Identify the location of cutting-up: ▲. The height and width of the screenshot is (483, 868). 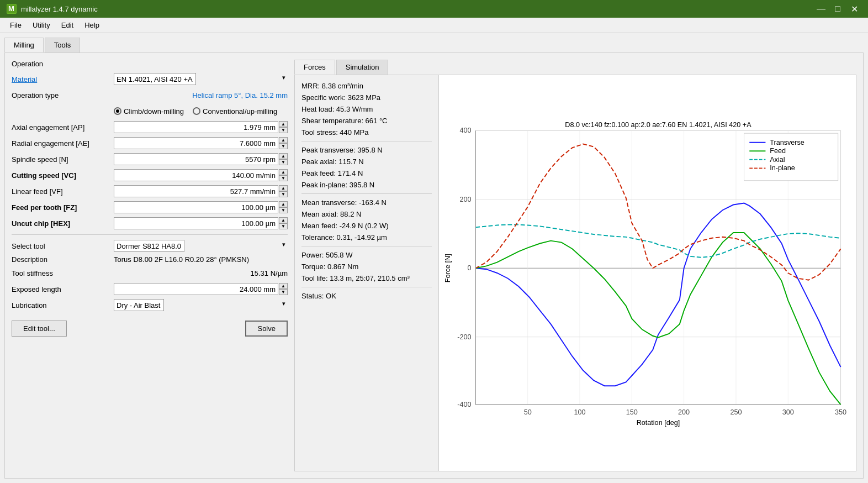
(283, 172).